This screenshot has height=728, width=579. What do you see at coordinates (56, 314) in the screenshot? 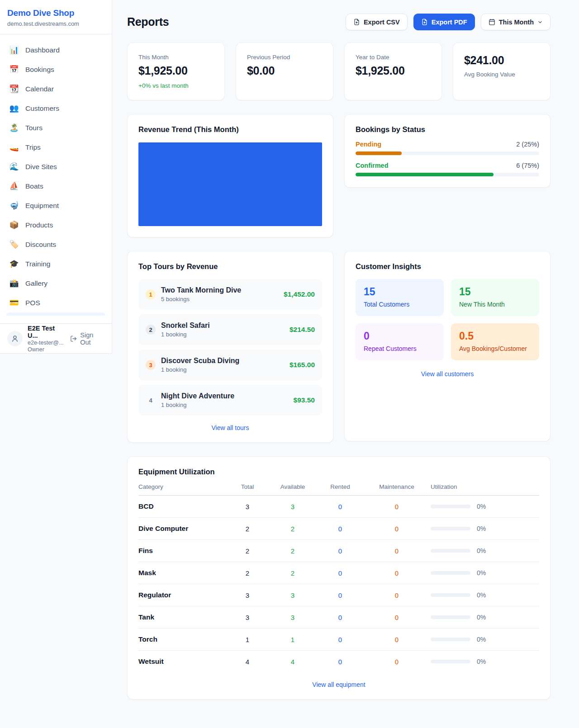
I see `sidebar-item-reports-partial` at bounding box center [56, 314].